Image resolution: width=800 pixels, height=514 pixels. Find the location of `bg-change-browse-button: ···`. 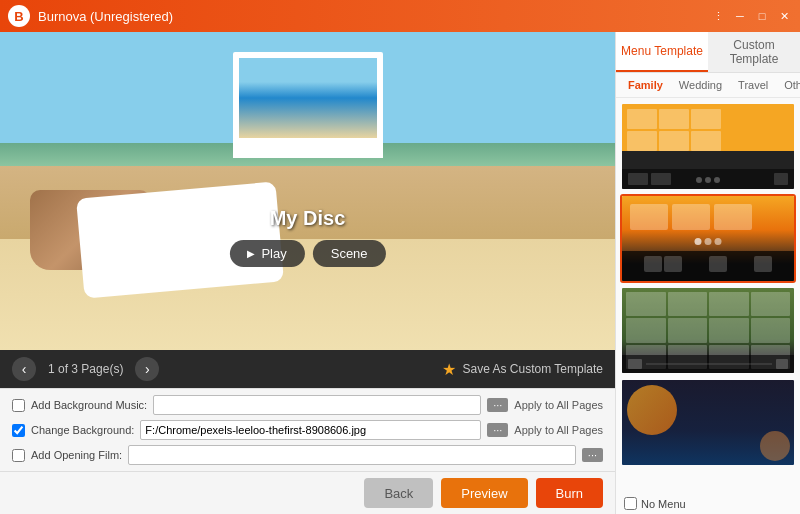

bg-change-browse-button: ··· is located at coordinates (498, 430).